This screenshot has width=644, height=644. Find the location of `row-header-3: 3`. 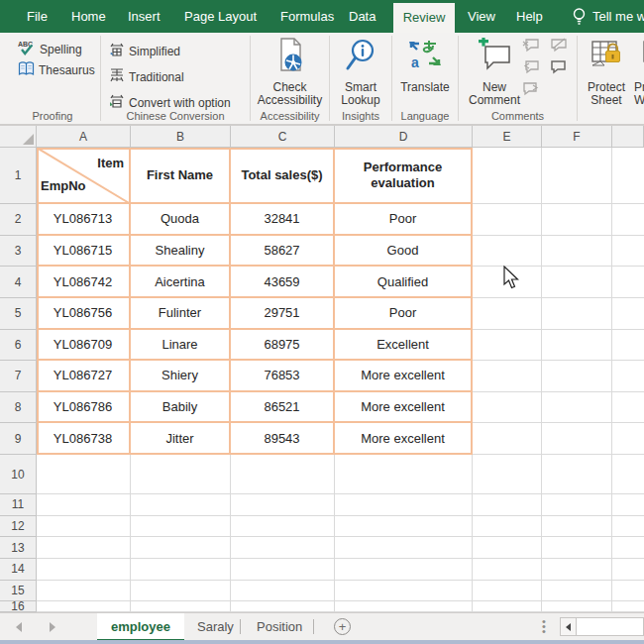

row-header-3: 3 is located at coordinates (18, 252).